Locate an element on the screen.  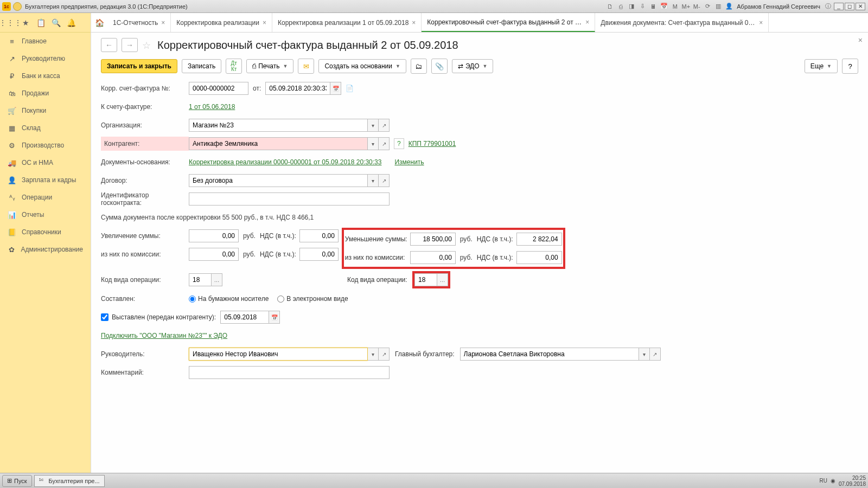
close-button: ✕ is located at coordinates (860, 7).